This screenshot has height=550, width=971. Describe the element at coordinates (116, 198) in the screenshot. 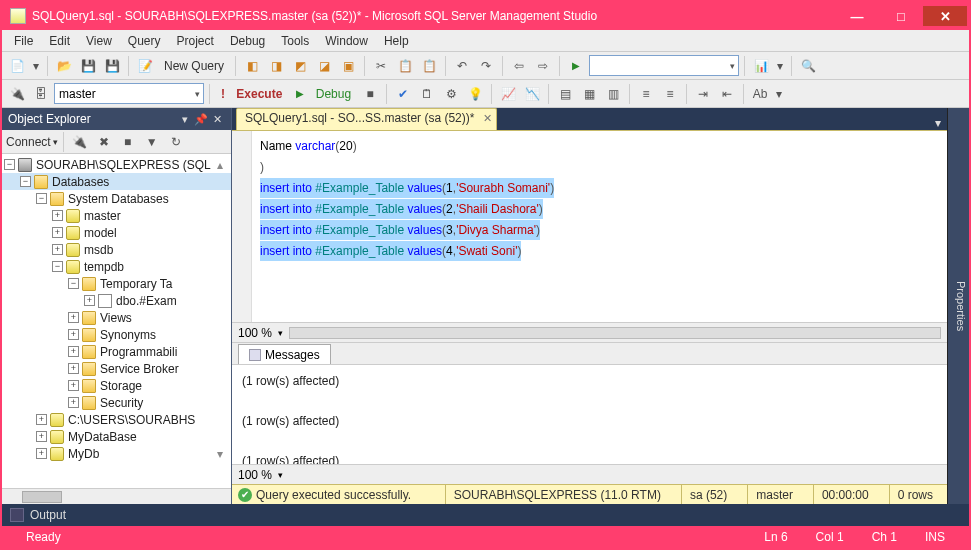

I see `tree-node-system-databases: −System Databases` at that location.